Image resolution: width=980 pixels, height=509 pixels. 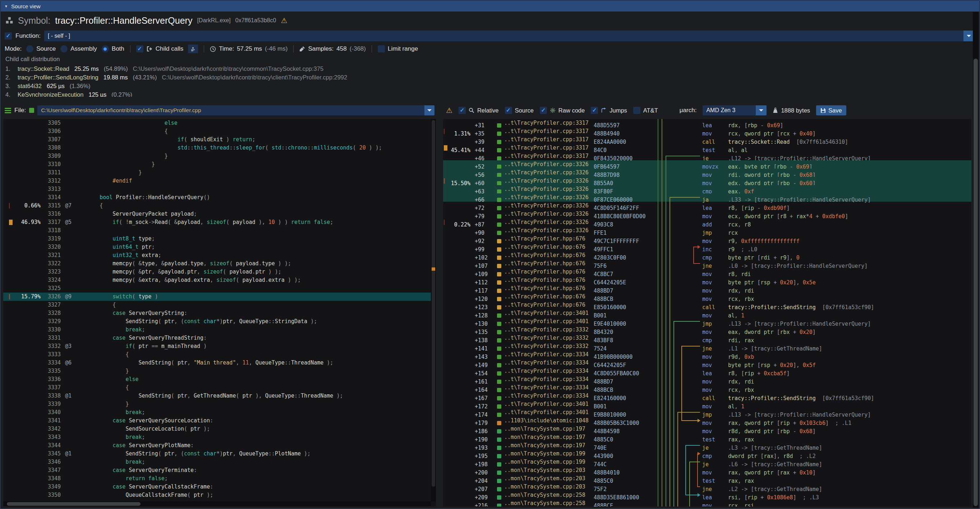 I want to click on asm-row: +138..t\TracyProfiler.cpp:3332483BF8cmpr…, so click(x=707, y=338).